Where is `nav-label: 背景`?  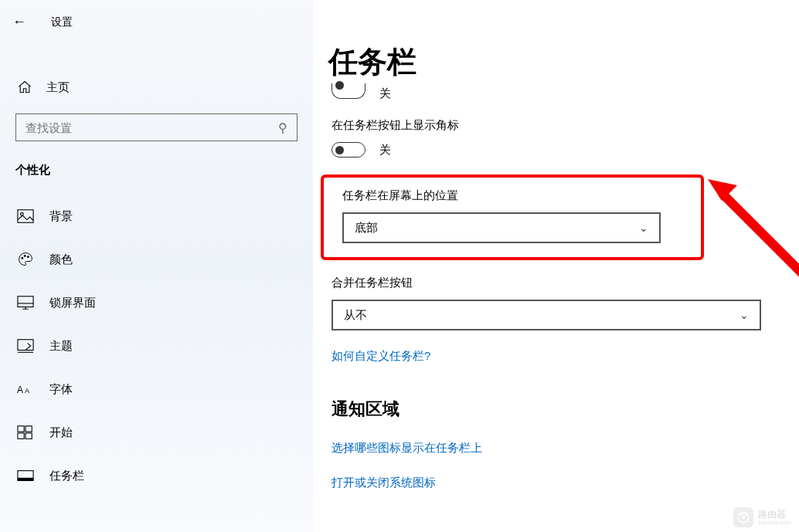
nav-label: 背景 is located at coordinates (61, 216).